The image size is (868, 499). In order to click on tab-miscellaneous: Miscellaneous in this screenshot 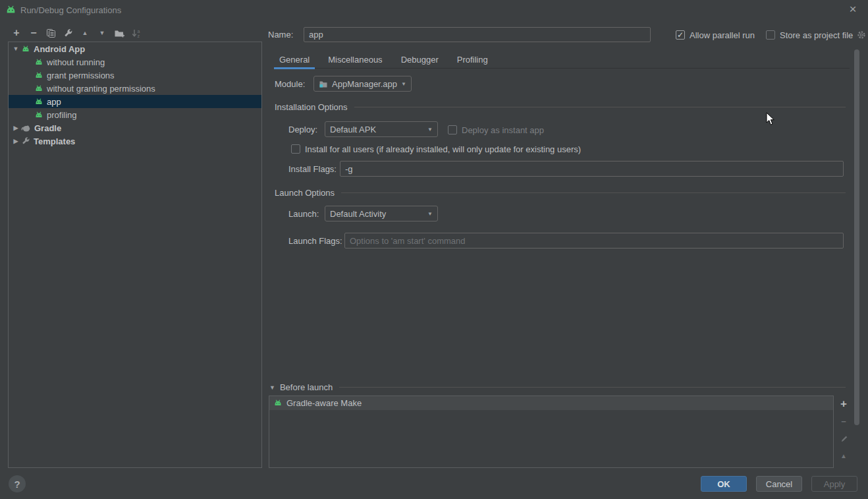, I will do `click(355, 60)`.